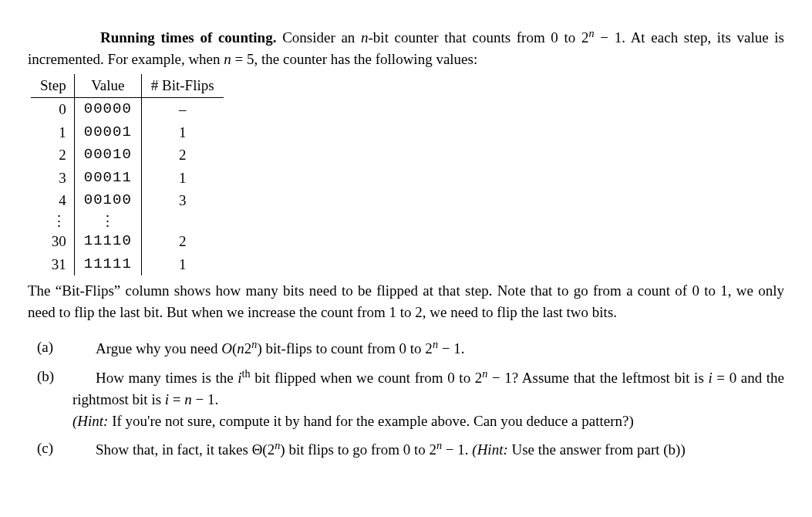 The width and height of the screenshot is (812, 517). What do you see at coordinates (45, 347) in the screenshot?
I see `part-label: (a)` at bounding box center [45, 347].